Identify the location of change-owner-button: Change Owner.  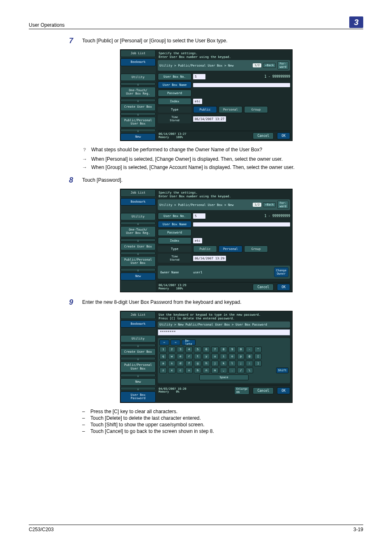
(281, 272).